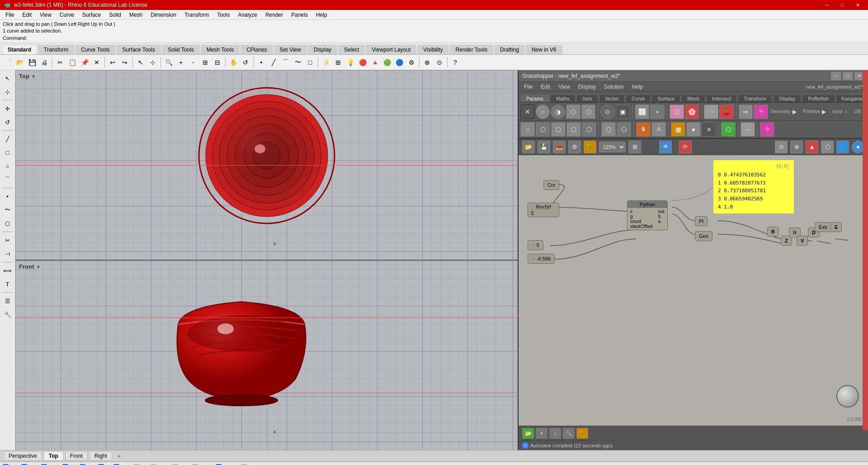  What do you see at coordinates (322, 15) in the screenshot?
I see `menu-help: Help` at bounding box center [322, 15].